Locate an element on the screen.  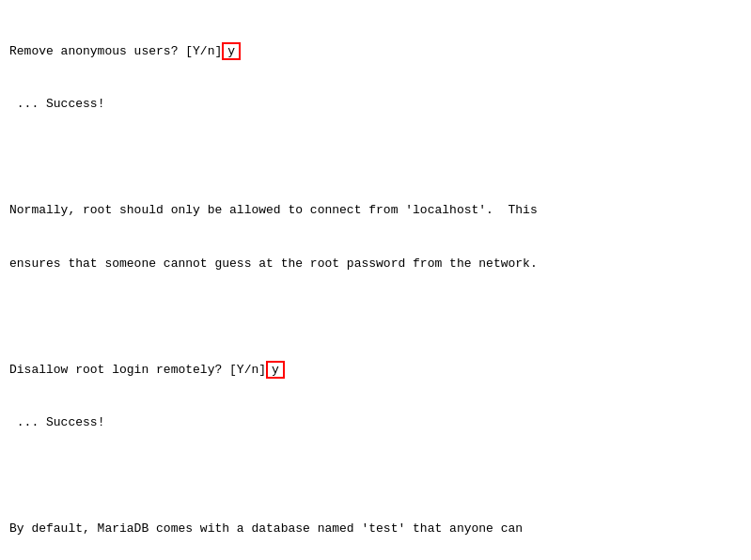
line-1: Remove anonymous users? [Y/n]y is located at coordinates (376, 53).